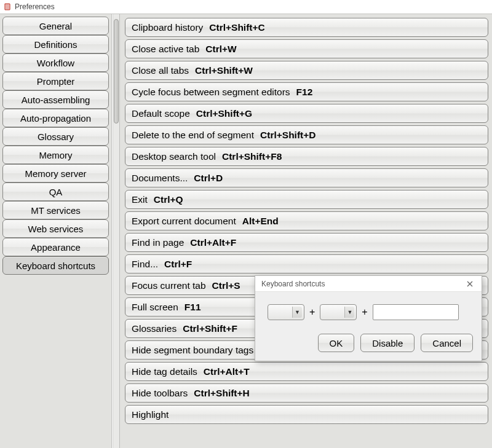 This screenshot has height=448, width=492. I want to click on sidebar-item-auto-propagation: Auto-propagation, so click(55, 118).